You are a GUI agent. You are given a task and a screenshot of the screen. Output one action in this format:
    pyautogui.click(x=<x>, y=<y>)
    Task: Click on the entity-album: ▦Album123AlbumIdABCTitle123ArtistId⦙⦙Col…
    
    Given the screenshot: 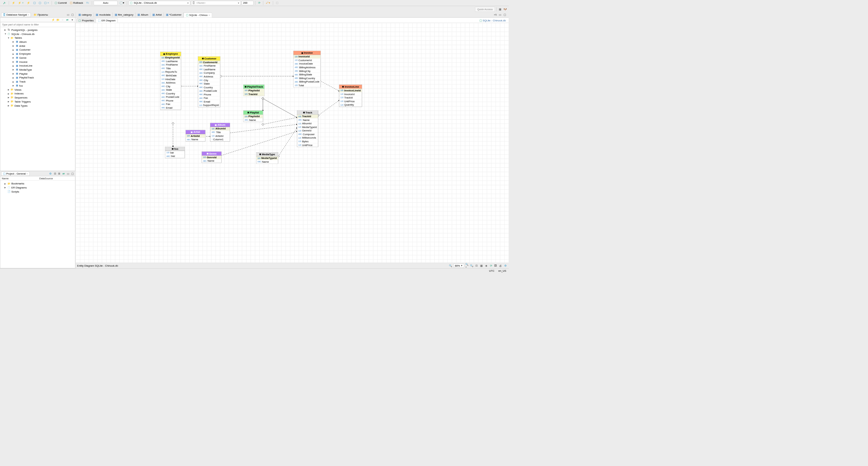 What is the action you would take?
    pyautogui.click(x=220, y=132)
    